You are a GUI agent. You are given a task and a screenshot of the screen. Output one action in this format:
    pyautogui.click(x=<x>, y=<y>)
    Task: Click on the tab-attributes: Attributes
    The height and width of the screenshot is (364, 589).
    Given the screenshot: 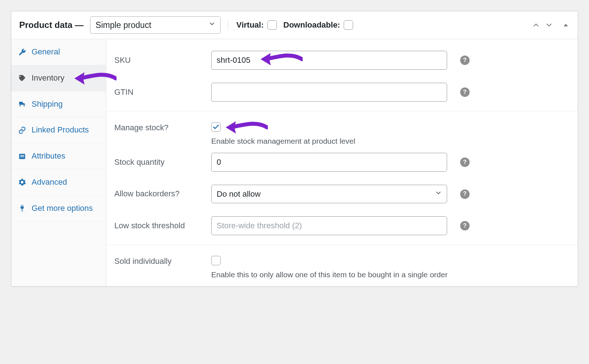 What is the action you would take?
    pyautogui.click(x=59, y=156)
    